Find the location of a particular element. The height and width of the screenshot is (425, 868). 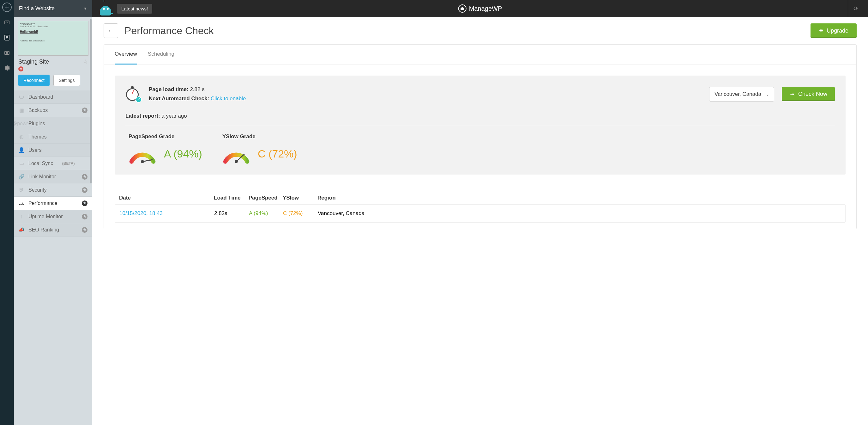

page-header: ← Performance Check ✷Upgrade is located at coordinates (480, 31).